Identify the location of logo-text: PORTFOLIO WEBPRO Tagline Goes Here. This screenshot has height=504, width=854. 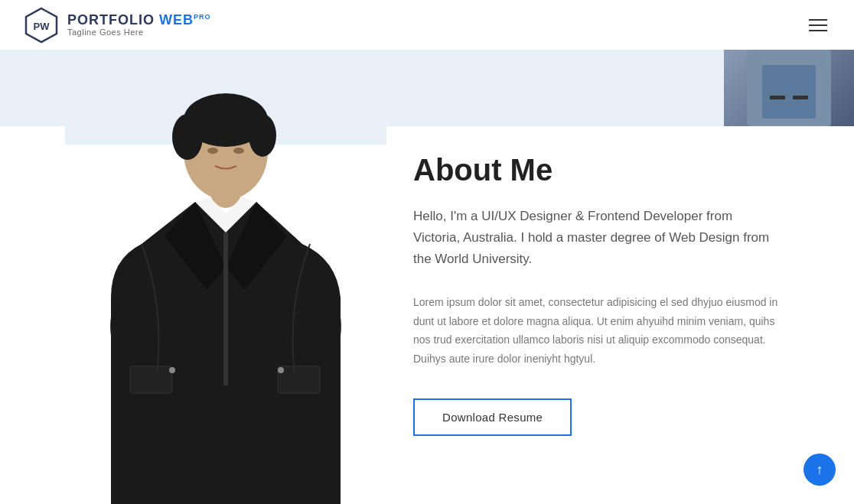
(139, 25).